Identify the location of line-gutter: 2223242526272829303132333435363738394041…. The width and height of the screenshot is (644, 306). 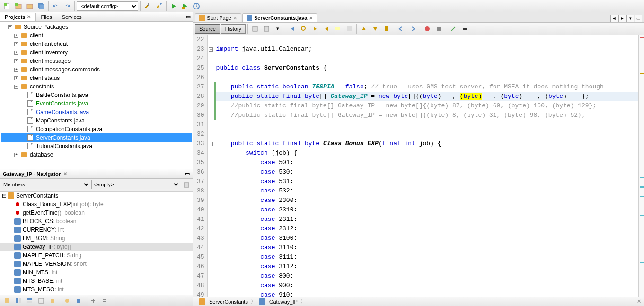
(201, 166).